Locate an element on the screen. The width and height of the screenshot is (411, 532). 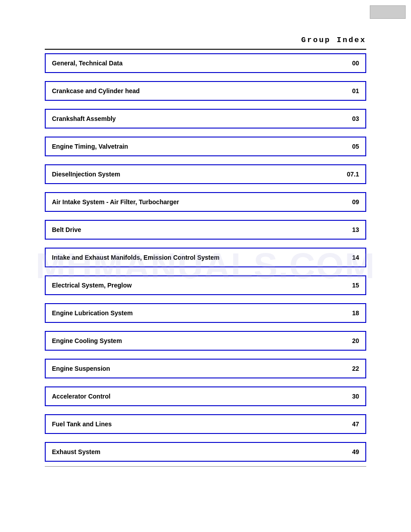
entry-label: Crankshaft Assembly is located at coordinates (84, 119).